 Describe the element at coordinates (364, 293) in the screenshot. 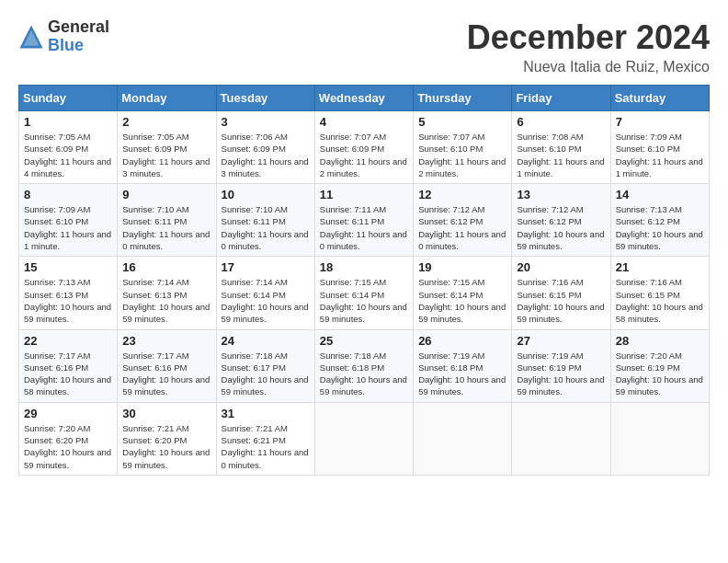

I see `calendar-day-cell: 18 Sunrise: 7:15 AM Sunset: 6:14 PM Dayl…` at that location.